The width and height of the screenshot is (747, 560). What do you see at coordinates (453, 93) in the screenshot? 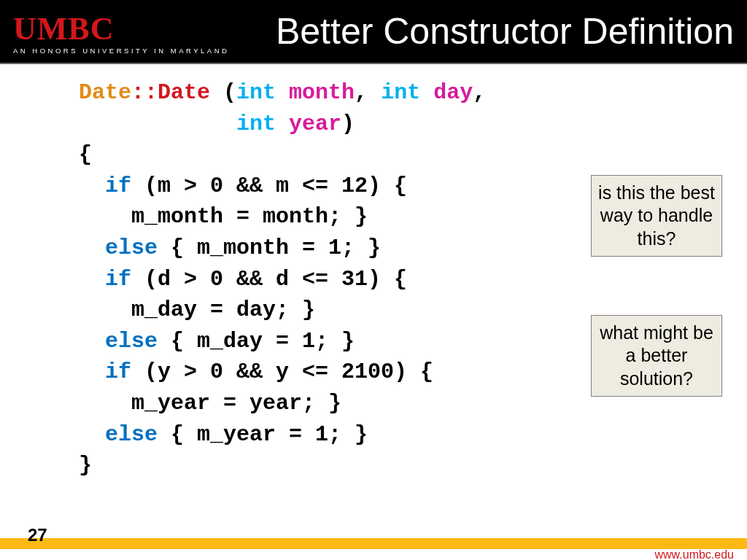
I see `code-param: day` at bounding box center [453, 93].